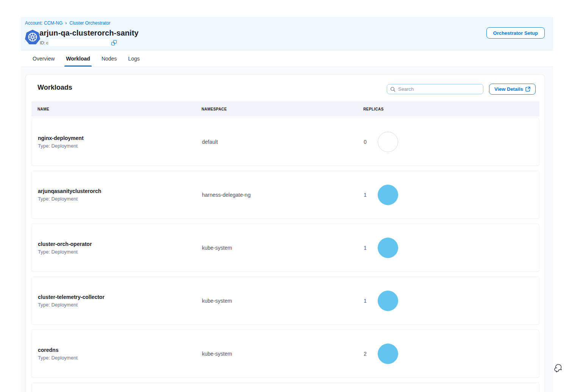  I want to click on search-box, so click(435, 89).